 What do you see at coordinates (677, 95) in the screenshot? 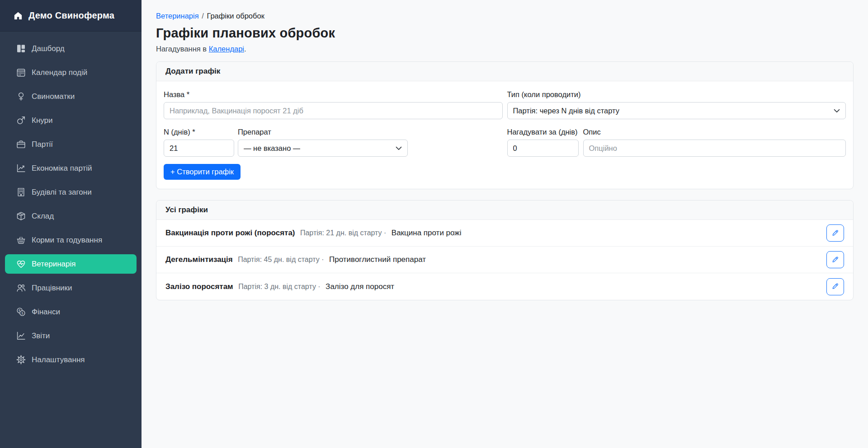
I see `type-field-label: Тип (коли проводити)` at bounding box center [677, 95].